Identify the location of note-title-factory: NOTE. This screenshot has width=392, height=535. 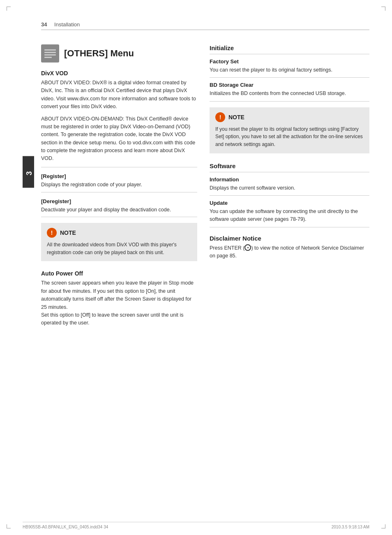
(237, 117).